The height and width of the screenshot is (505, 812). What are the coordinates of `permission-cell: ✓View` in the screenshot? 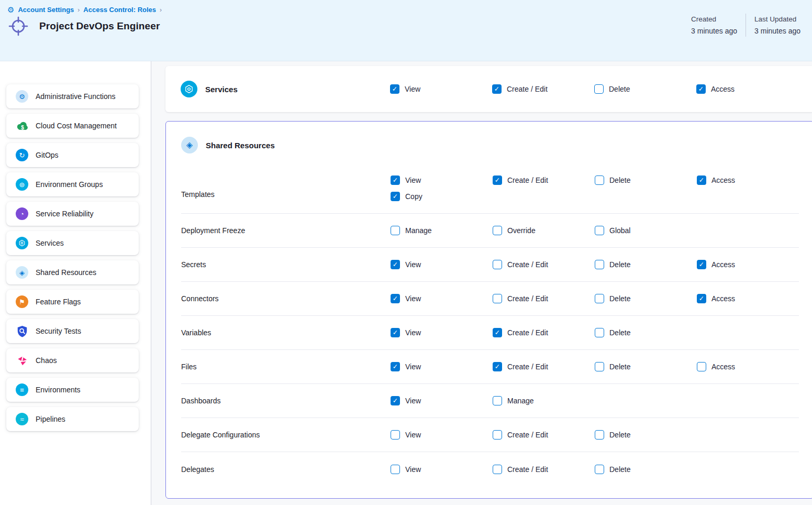 It's located at (442, 333).